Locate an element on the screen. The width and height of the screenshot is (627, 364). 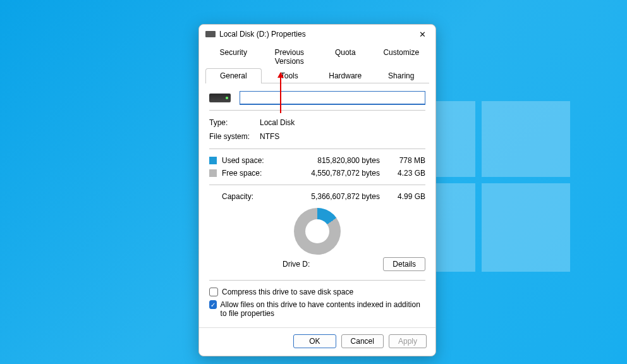
drive-glyph-icon is located at coordinates (220, 98).